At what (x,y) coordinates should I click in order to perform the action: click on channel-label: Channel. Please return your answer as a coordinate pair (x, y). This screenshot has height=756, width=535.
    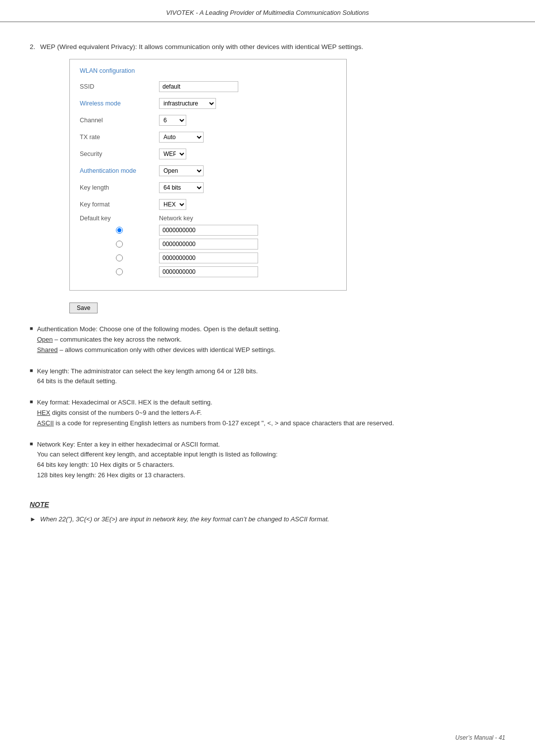
    Looking at the image, I should click on (119, 120).